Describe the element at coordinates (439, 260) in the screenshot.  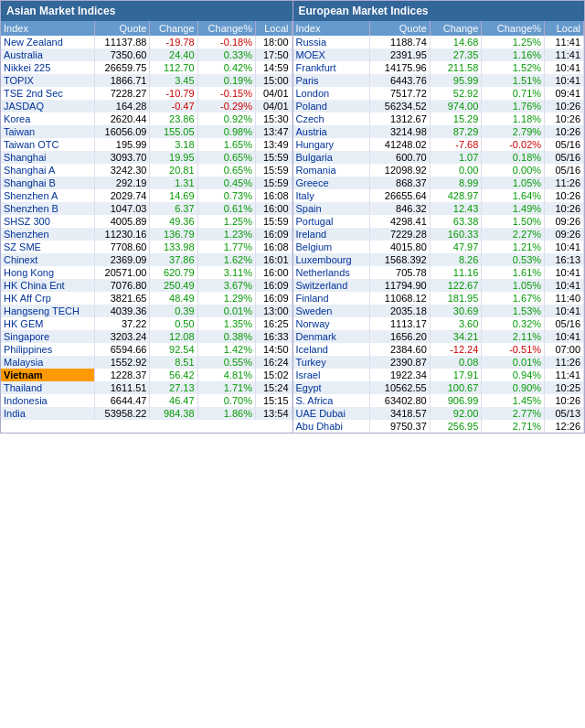
I see `table-row: Luxembourg1568.3928.260.53%16:13` at that location.